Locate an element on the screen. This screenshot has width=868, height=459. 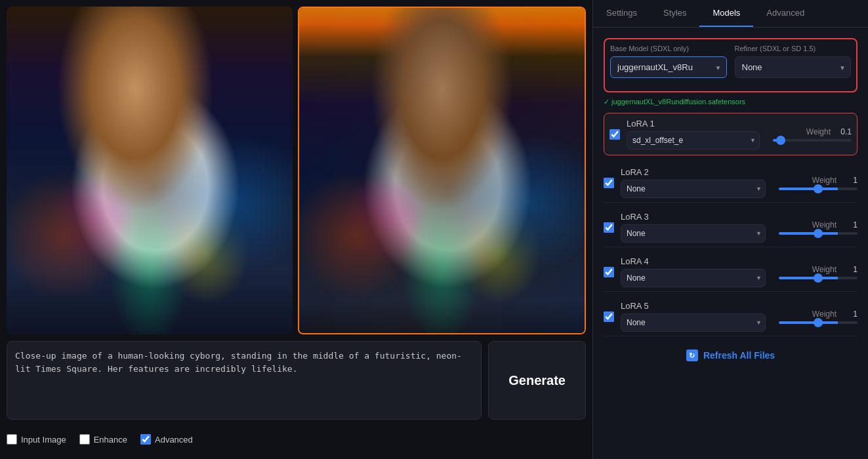
lora4-weight-value: 1 is located at coordinates (850, 269).